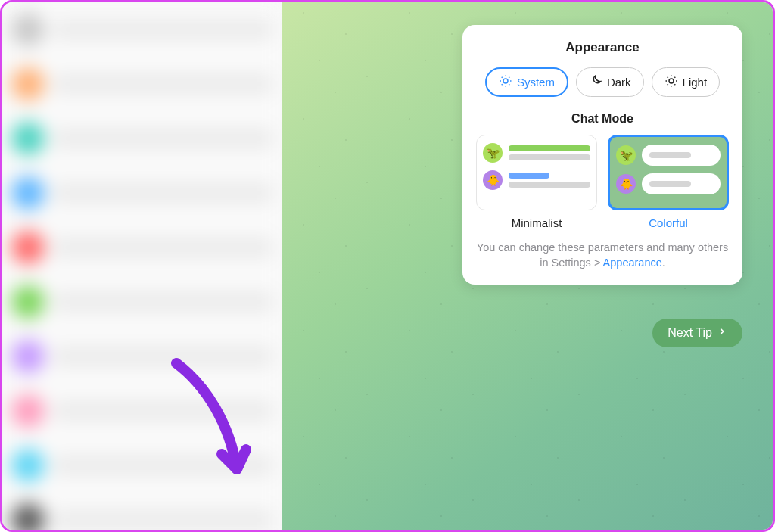 This screenshot has height=532, width=775. I want to click on theme-options: System Dark Light, so click(602, 82).